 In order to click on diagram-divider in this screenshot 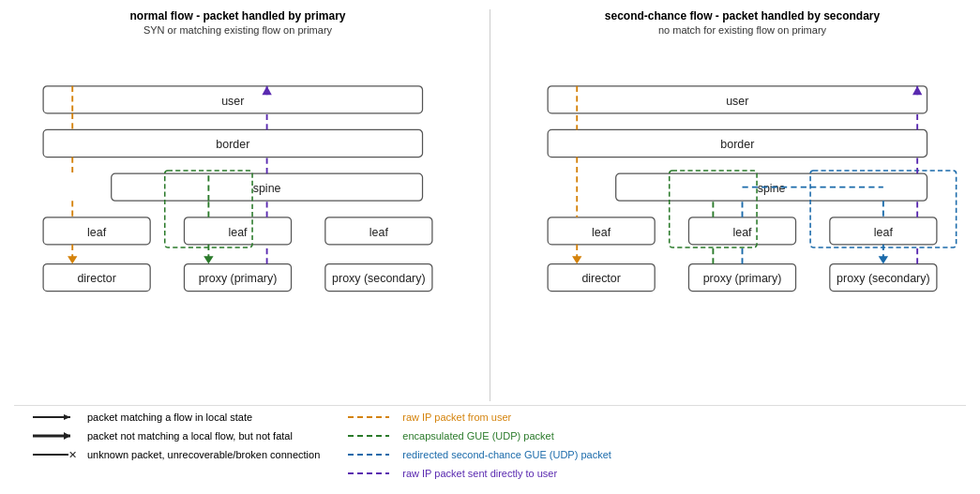, I will do `click(490, 205)`.